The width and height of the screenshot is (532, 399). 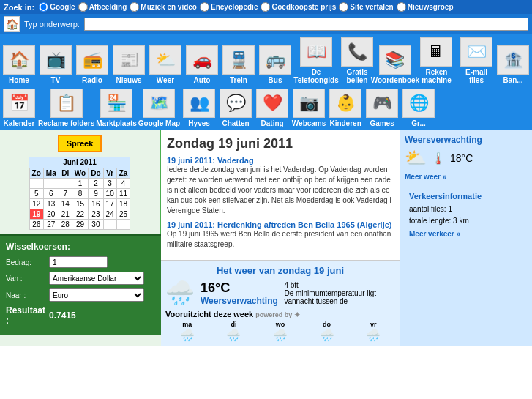 I want to click on cal-day-30: 30, so click(x=96, y=225).